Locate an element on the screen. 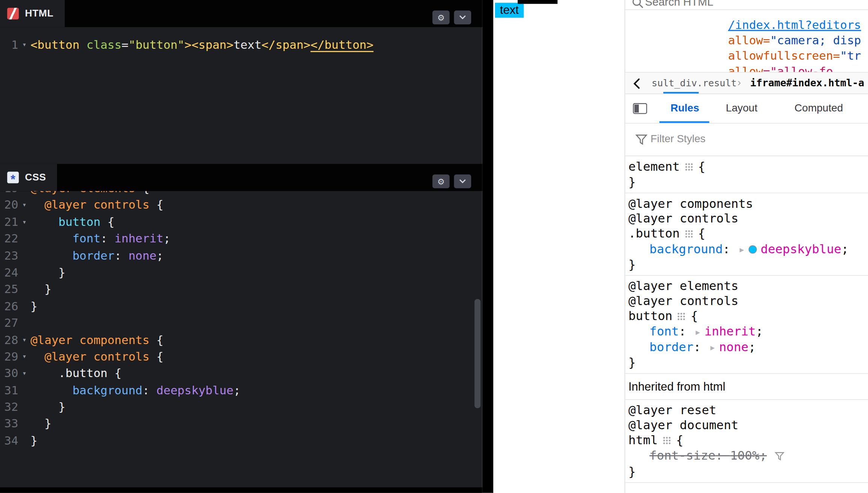  markup-line: allowfullscreen="tr is located at coordinates (746, 56).